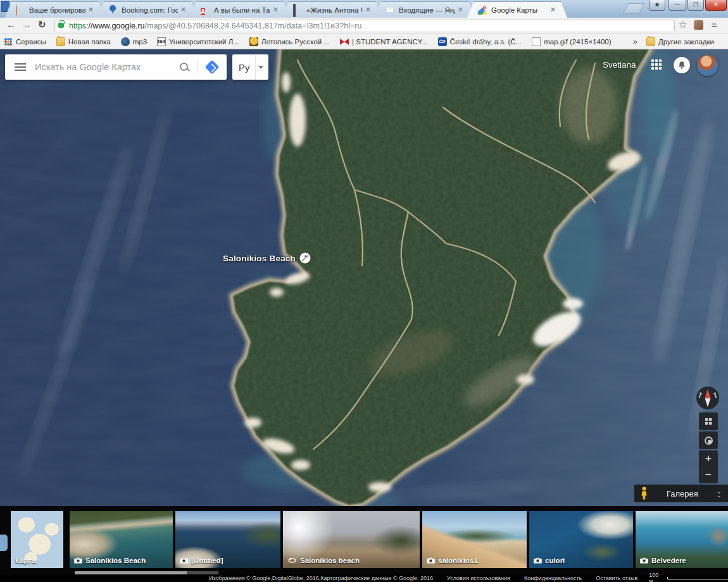 Image resolution: width=728 pixels, height=582 pixels. What do you see at coordinates (107, 67) in the screenshot?
I see `search-input` at bounding box center [107, 67].